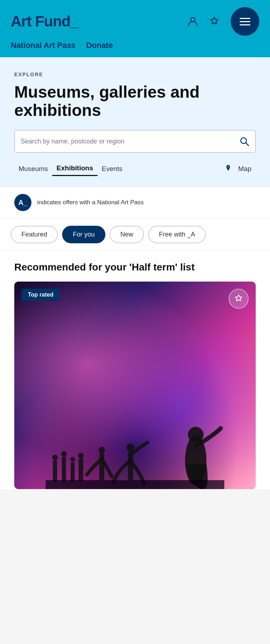 This screenshot has width=270, height=644. I want to click on national-art-pass-link: National Art Pass, so click(43, 45).